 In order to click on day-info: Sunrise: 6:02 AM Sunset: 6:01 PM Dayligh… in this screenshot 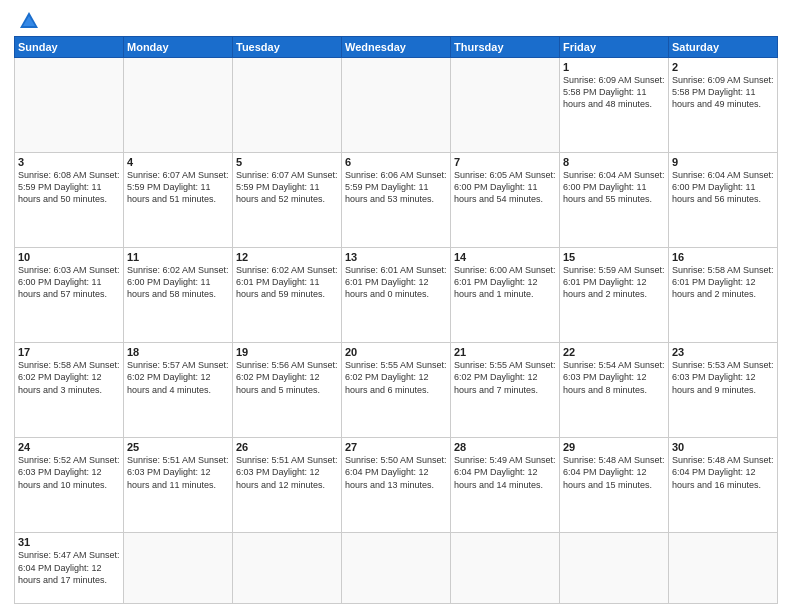, I will do `click(287, 282)`.